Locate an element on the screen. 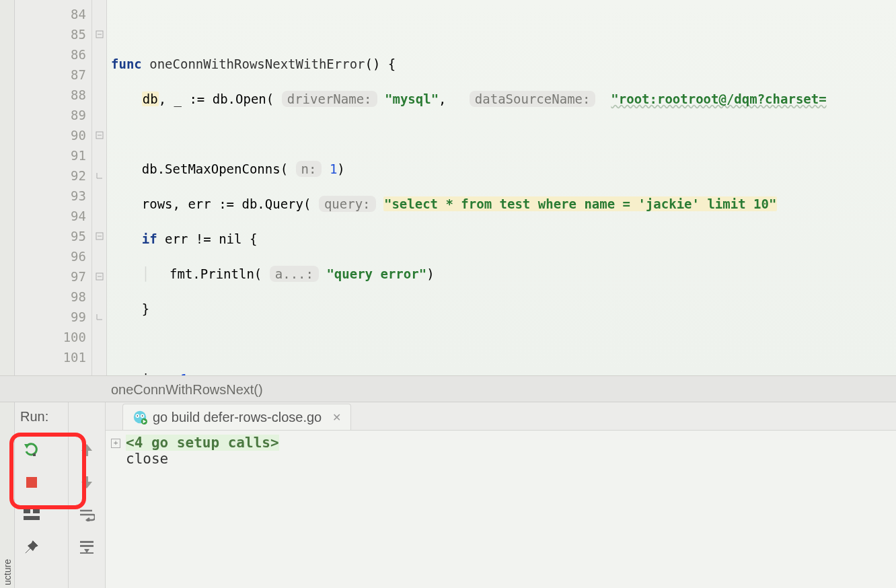 This screenshot has height=588, width=896. line-number-gutter: 84 85 86 87 88 89 90 91 92 93 94 95 96 9… is located at coordinates (54, 188).